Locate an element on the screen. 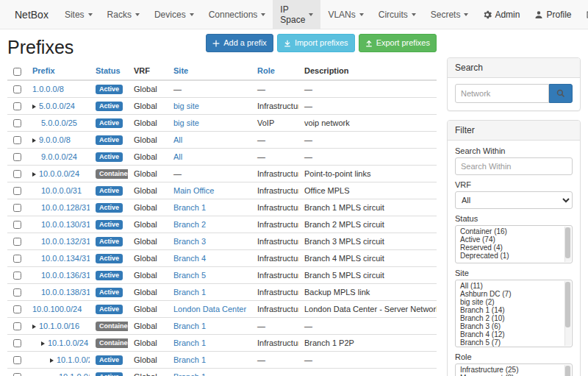 The height and width of the screenshot is (376, 588). filter-option: Branch 4 (12) is located at coordinates (510, 334).